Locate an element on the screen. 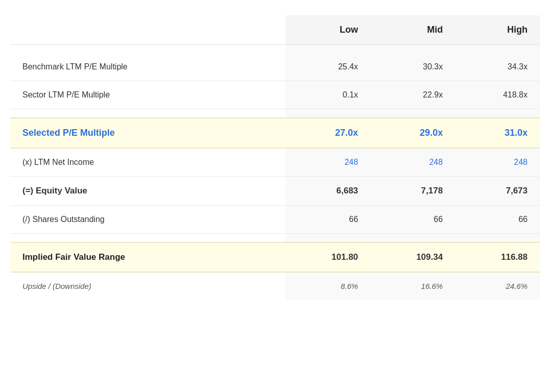  selected-pe-row: Selected P/E Multiple 27.0x 29.0x 31.0x is located at coordinates (275, 133).